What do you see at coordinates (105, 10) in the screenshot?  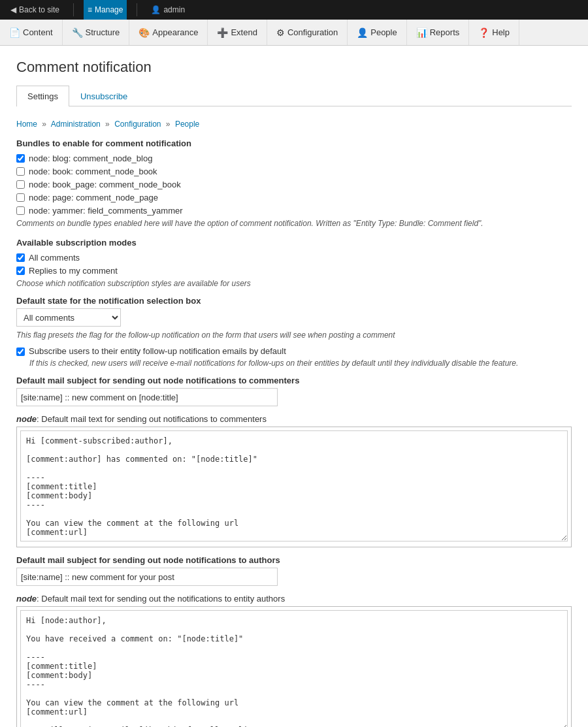 I see `manage-button: ≡ Manage` at bounding box center [105, 10].